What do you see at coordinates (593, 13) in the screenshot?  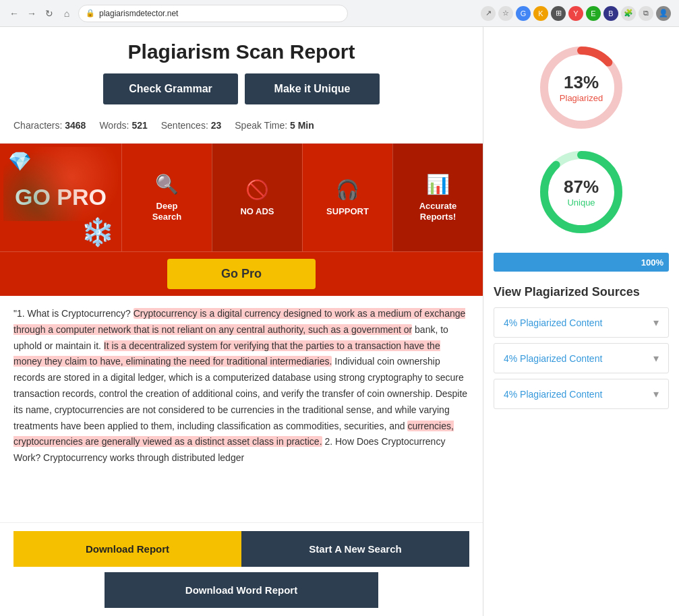 I see `ext-icon-5: E` at bounding box center [593, 13].